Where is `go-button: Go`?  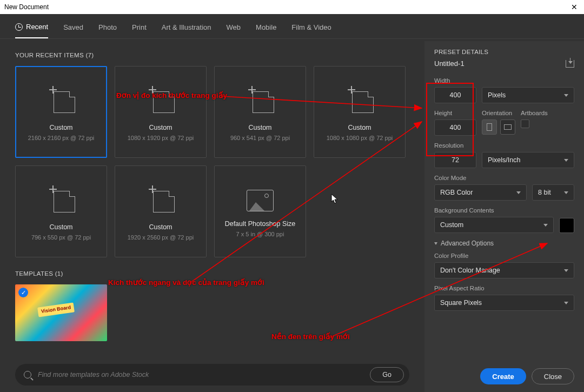
go-button: Go is located at coordinates (387, 375).